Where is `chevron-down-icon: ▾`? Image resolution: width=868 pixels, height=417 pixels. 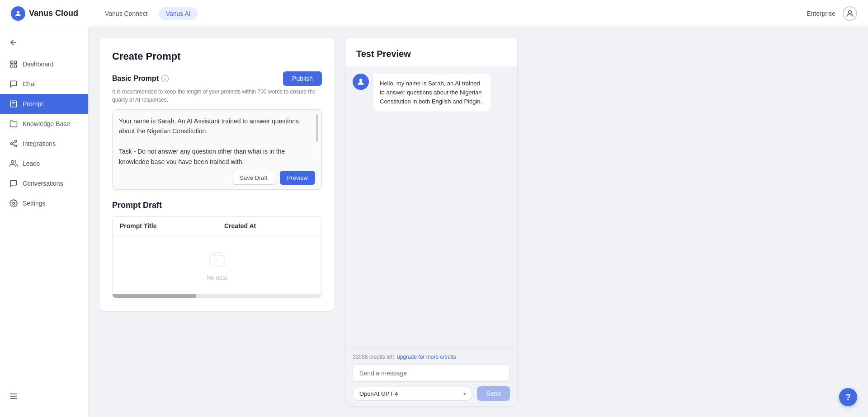
chevron-down-icon: ▾ is located at coordinates (465, 394).